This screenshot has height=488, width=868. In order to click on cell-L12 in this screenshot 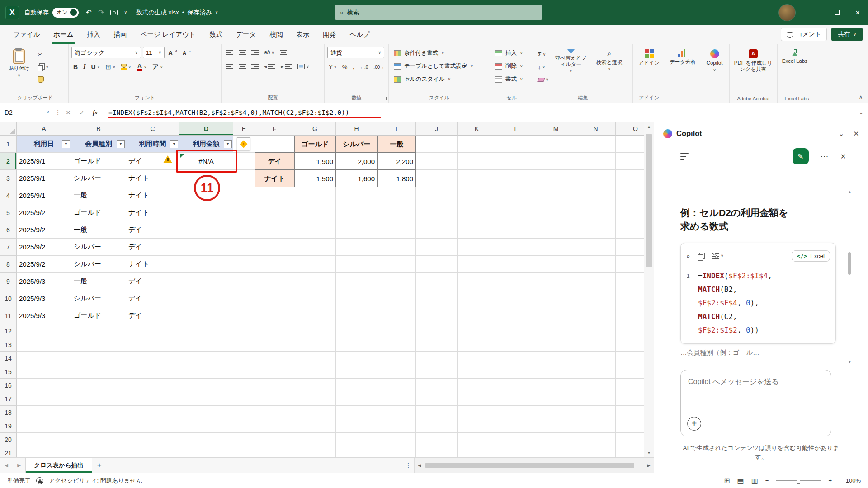, I will do `click(516, 331)`.